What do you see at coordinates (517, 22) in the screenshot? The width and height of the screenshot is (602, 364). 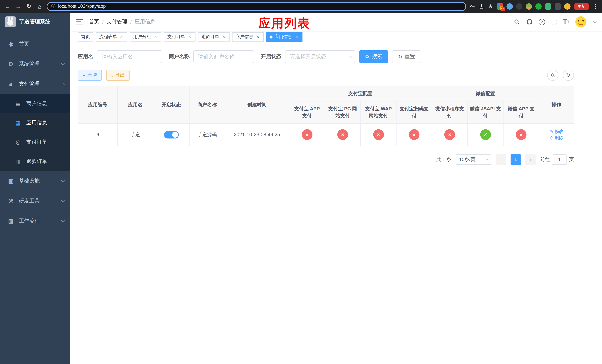 I see `search-icon` at bounding box center [517, 22].